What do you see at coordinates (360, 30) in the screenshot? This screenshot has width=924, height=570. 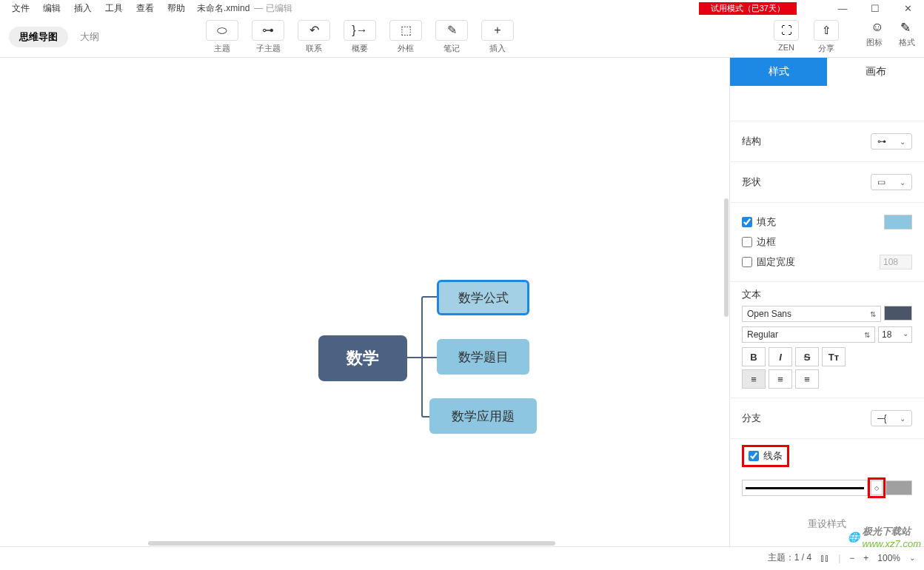 I see `summary-icon: }→` at bounding box center [360, 30].